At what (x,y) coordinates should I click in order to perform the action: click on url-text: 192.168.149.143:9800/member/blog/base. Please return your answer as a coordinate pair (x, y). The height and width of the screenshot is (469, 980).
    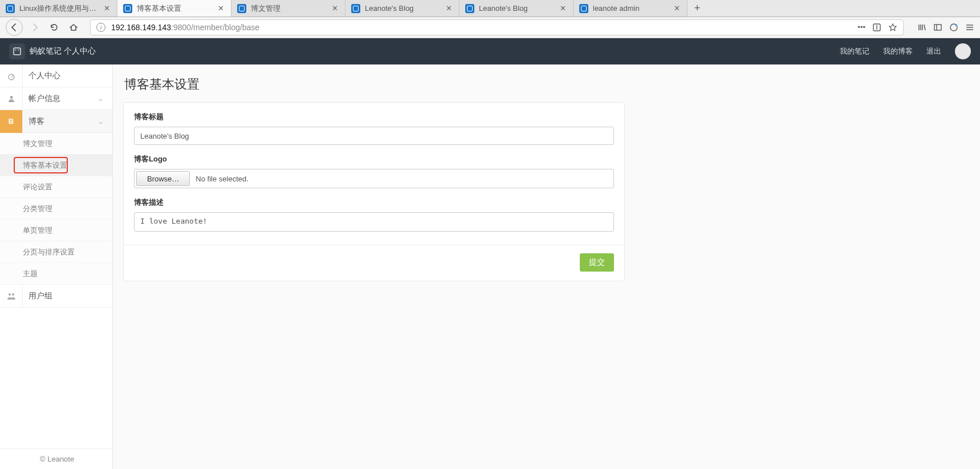
    Looking at the image, I should click on (185, 27).